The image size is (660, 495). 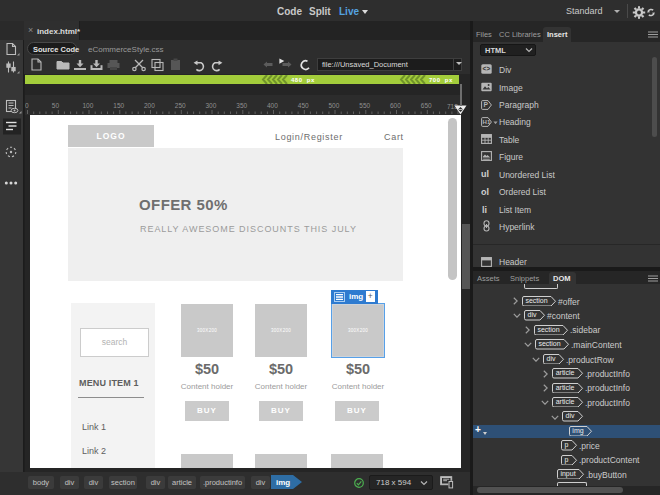 I want to click on svg-text: 250, so click(x=180, y=106).